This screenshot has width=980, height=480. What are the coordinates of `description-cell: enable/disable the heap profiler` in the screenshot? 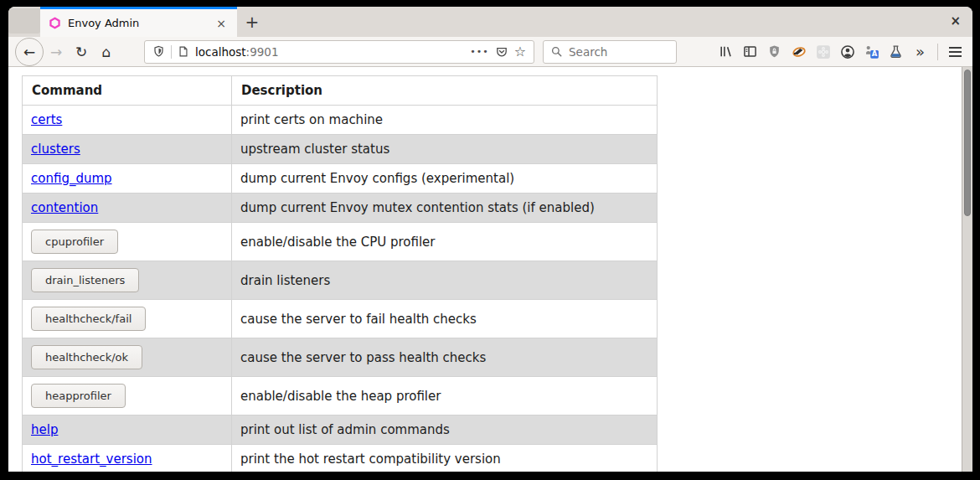 It's located at (445, 396).